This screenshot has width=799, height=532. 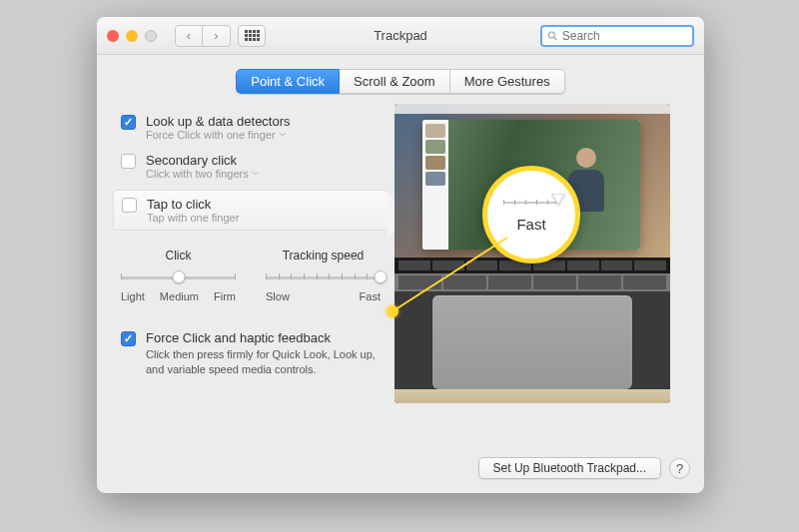 What do you see at coordinates (252, 36) in the screenshot?
I see `show-all-button` at bounding box center [252, 36].